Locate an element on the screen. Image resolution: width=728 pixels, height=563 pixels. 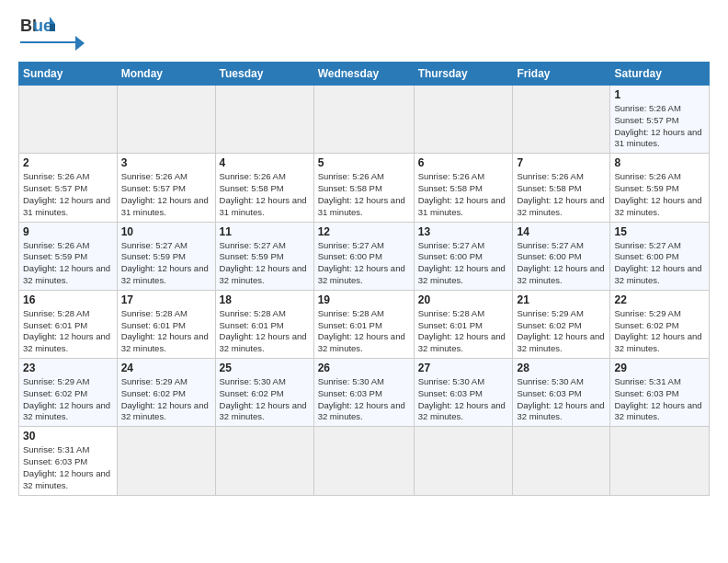
day-number: 15 is located at coordinates (660, 232).